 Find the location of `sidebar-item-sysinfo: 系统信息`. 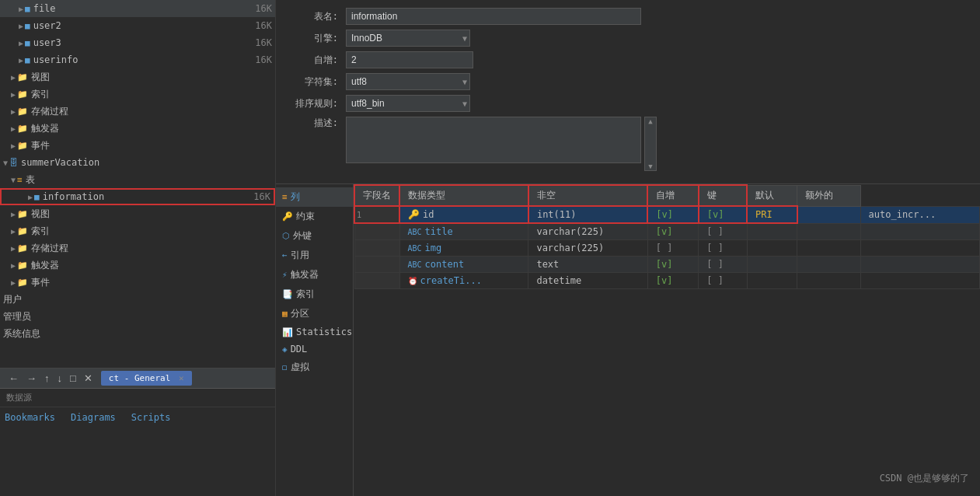

sidebar-item-sysinfo: 系统信息 is located at coordinates (138, 334).